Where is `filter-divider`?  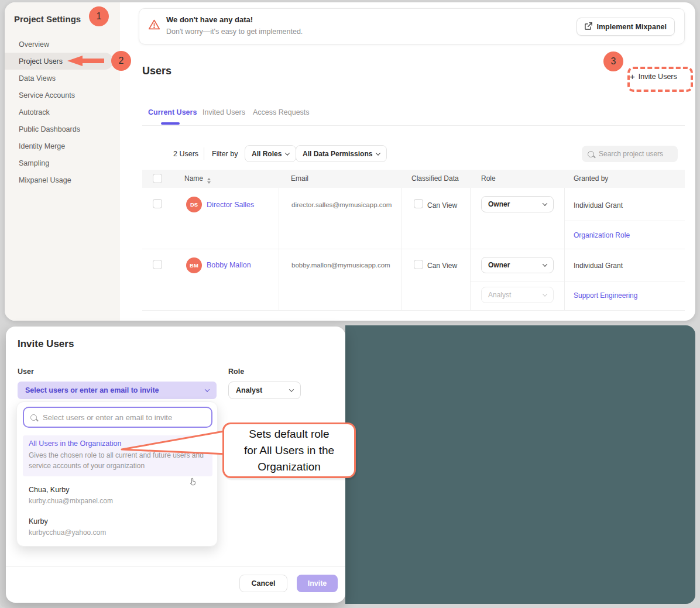
filter-divider is located at coordinates (204, 153).